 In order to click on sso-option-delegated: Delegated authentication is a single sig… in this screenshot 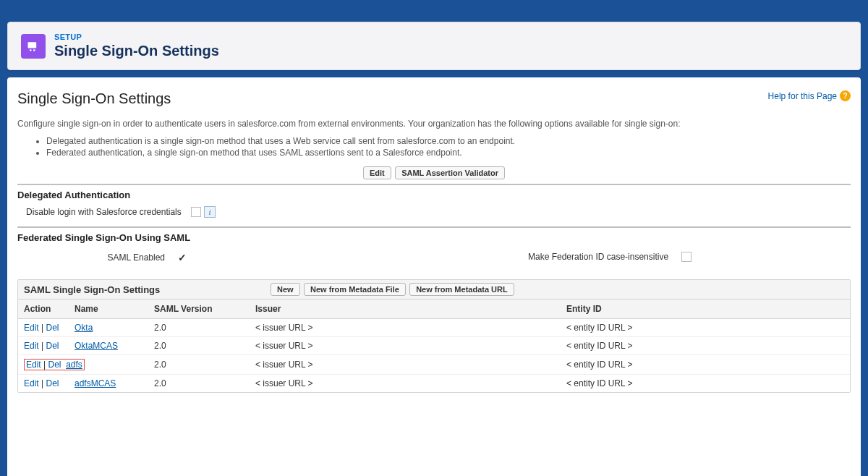, I will do `click(448, 141)`.